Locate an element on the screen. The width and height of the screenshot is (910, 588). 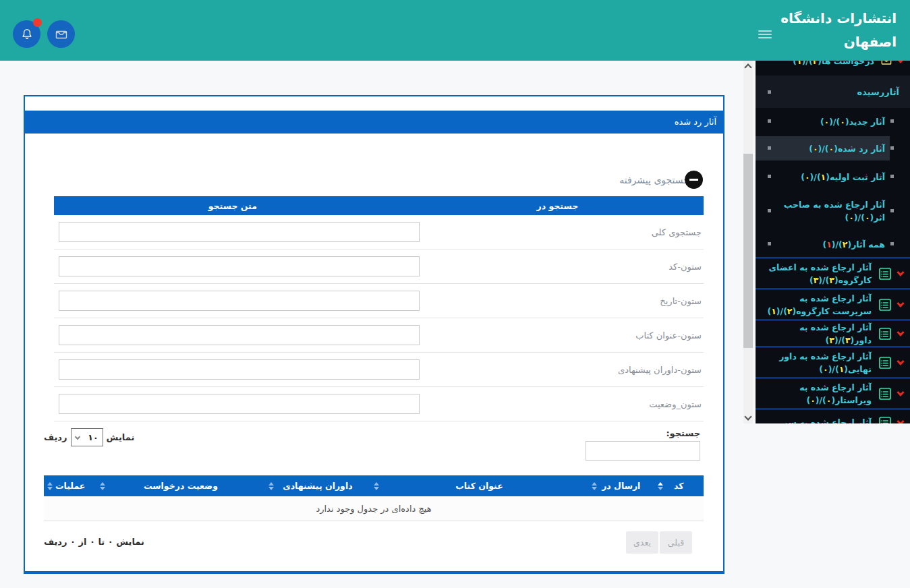
sidebar-item: آثار جدید(۰)/(۰) is located at coordinates (832, 121).